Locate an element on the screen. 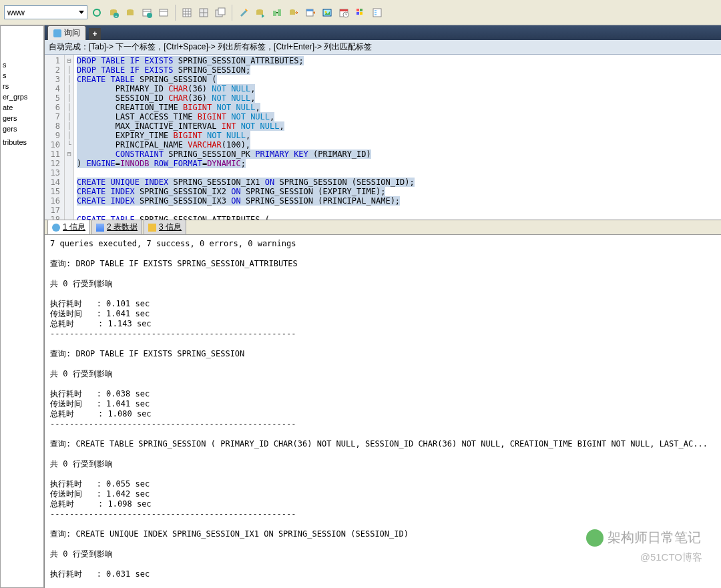  tab-label: 询问 is located at coordinates (72, 33).